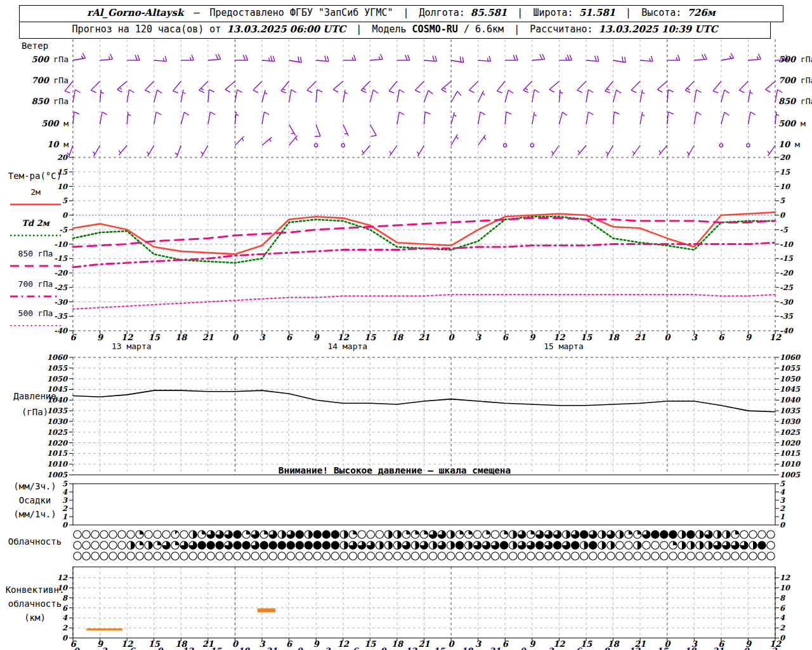  What do you see at coordinates (561, 29) in the screenshot?
I see `calc-label: Рассчитано:` at bounding box center [561, 29].